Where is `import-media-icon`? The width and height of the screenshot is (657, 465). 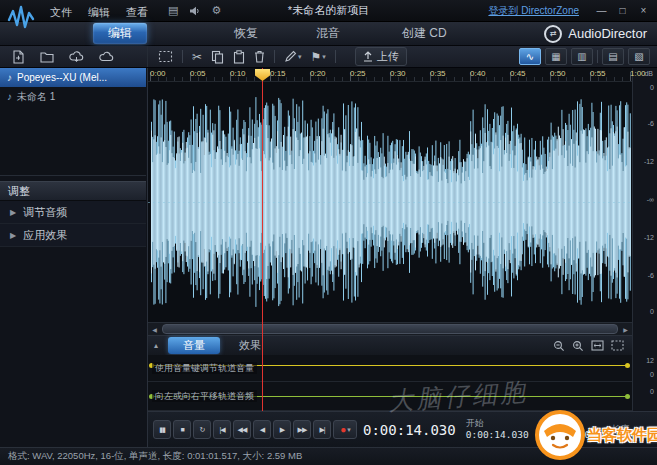 import-media-icon is located at coordinates (18, 56).